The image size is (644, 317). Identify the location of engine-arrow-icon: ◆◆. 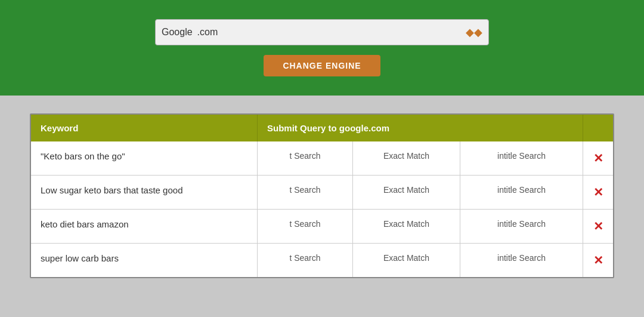
(474, 32).